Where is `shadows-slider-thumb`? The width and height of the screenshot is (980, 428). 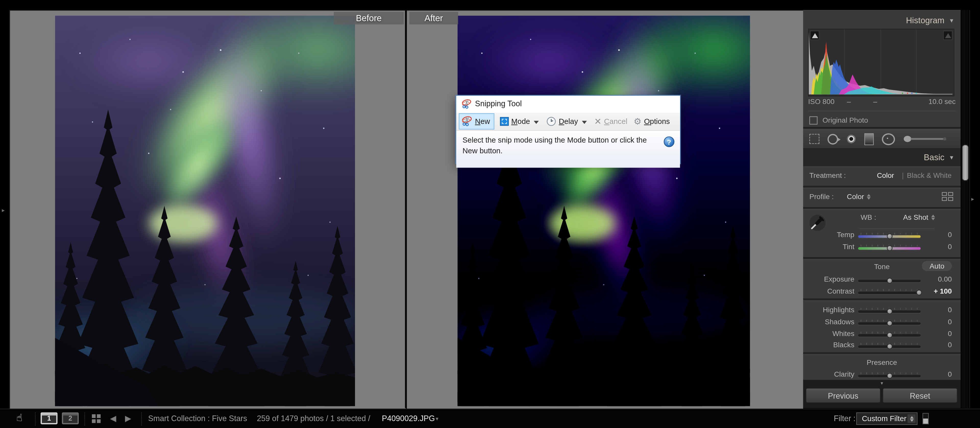
shadows-slider-thumb is located at coordinates (889, 323).